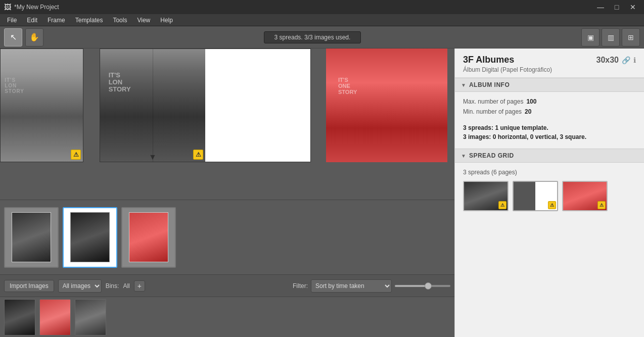  Describe the element at coordinates (144, 20) in the screenshot. I see `menu-view: View` at that location.